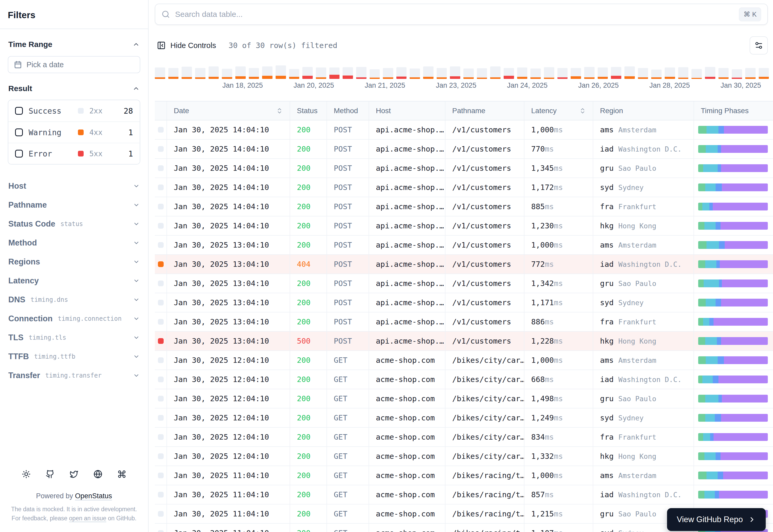 The height and width of the screenshot is (532, 773). I want to click on result-option-error: Error5xx1, so click(74, 153).